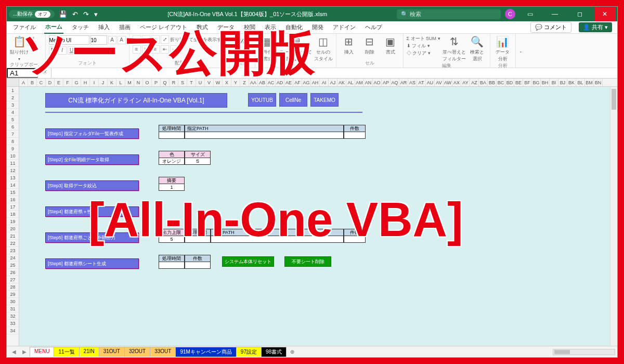  What do you see at coordinates (236, 82) in the screenshot?
I see `column-header: Y` at bounding box center [236, 82].